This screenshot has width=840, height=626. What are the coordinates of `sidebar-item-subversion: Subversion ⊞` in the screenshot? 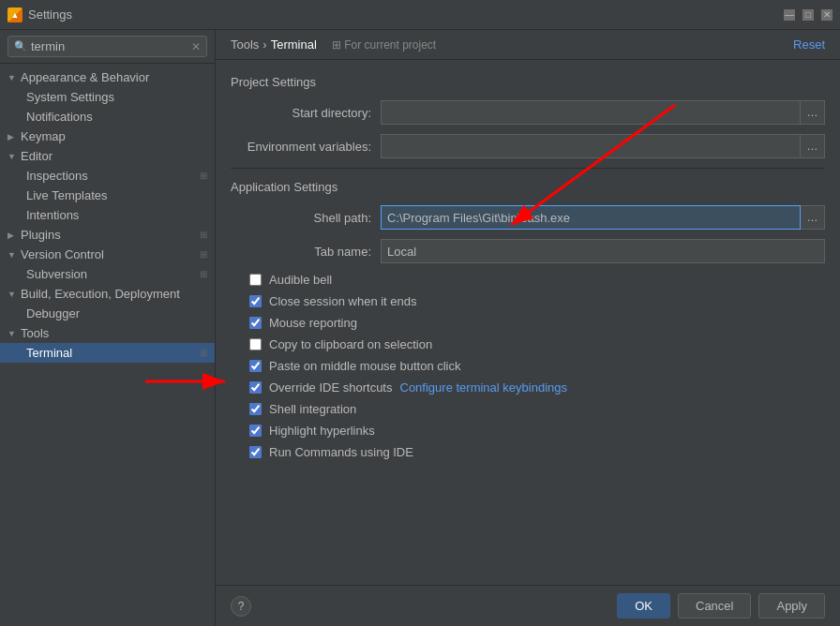 It's located at (107, 274).